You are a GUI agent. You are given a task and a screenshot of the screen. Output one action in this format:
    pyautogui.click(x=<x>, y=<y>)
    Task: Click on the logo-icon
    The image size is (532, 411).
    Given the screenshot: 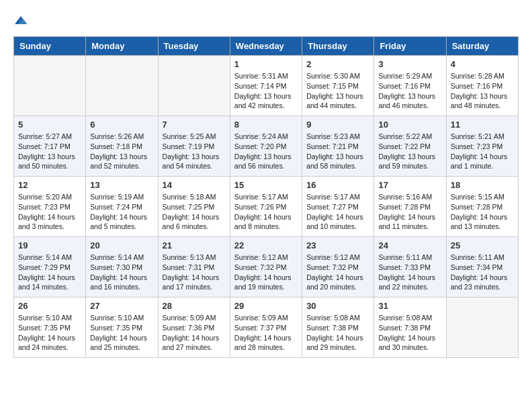 What is the action you would take?
    pyautogui.click(x=21, y=20)
    